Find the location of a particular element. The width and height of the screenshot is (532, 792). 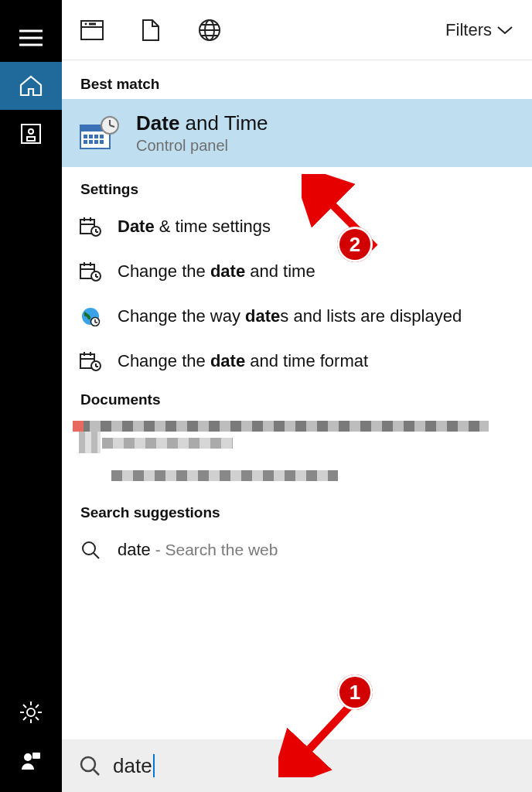

setting-regional: Change the way dates and lists are displ… is located at coordinates (297, 316).